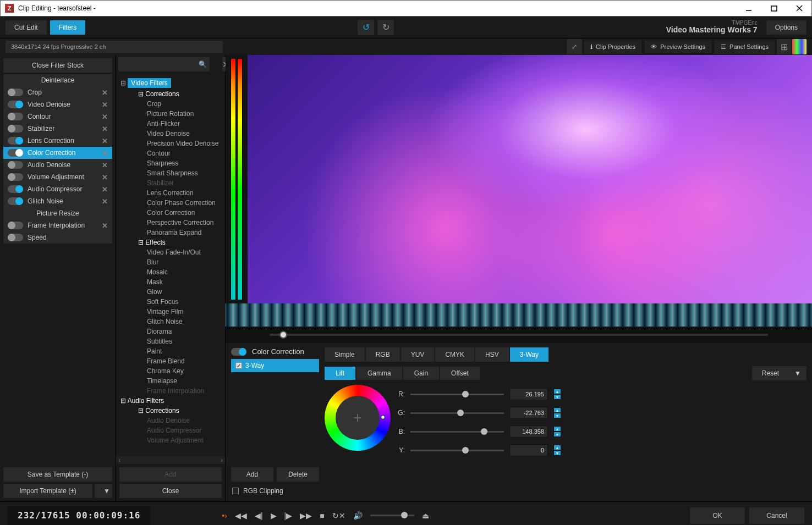  Describe the element at coordinates (171, 153) in the screenshot. I see `tree-node: Contour` at that location.